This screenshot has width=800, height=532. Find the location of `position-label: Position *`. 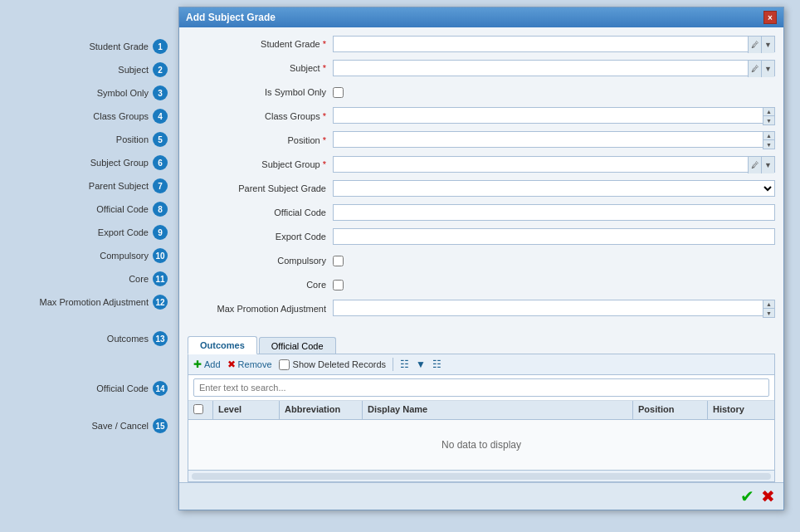

position-label: Position * is located at coordinates (261, 140).